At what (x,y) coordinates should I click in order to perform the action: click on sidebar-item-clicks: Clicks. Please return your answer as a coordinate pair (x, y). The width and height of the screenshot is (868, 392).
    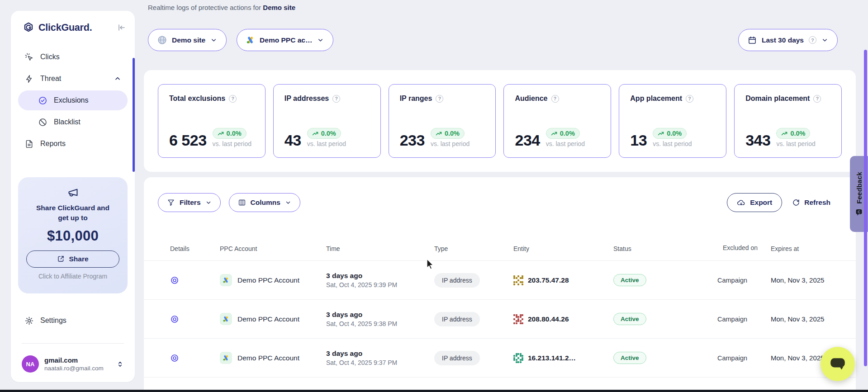
    Looking at the image, I should click on (73, 57).